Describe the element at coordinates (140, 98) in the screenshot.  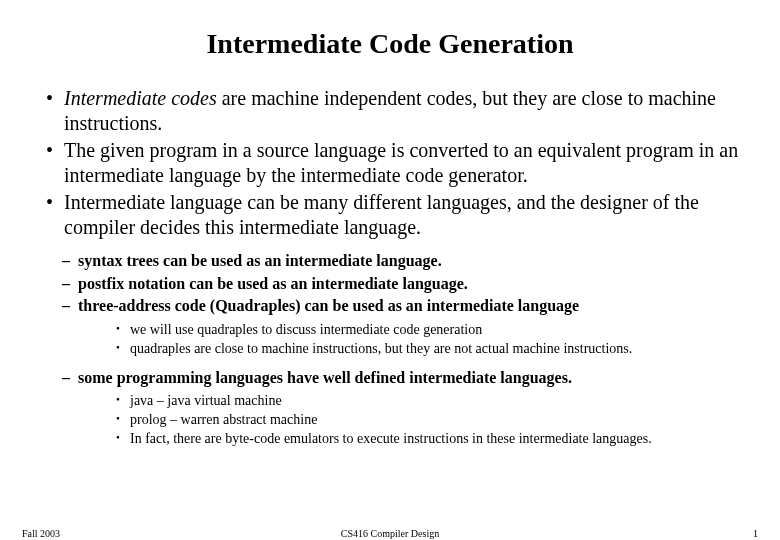
I see `bullet-1-italic: Intermediate codes` at that location.